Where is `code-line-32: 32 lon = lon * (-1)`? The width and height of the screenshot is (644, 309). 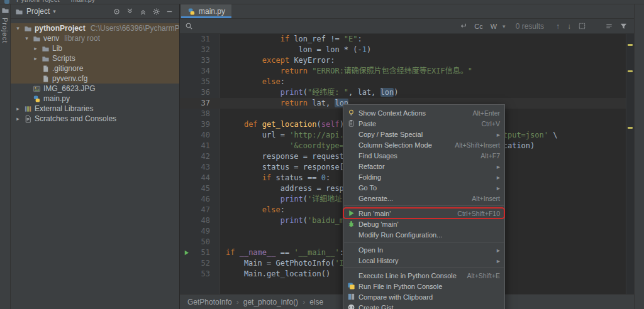 code-line-32: 32 lon = lon * (-1) is located at coordinates (407, 50).